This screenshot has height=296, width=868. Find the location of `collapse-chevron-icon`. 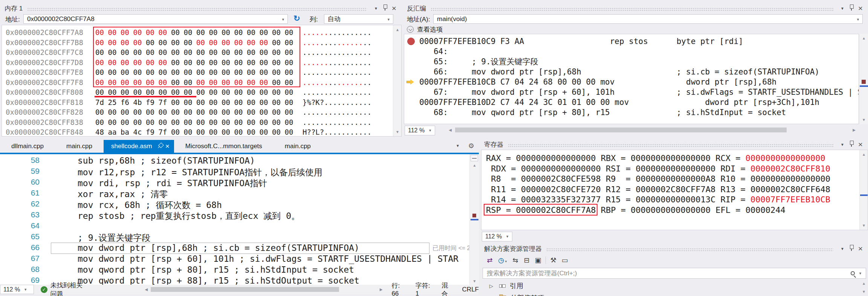

collapse-chevron-icon is located at coordinates (410, 29).